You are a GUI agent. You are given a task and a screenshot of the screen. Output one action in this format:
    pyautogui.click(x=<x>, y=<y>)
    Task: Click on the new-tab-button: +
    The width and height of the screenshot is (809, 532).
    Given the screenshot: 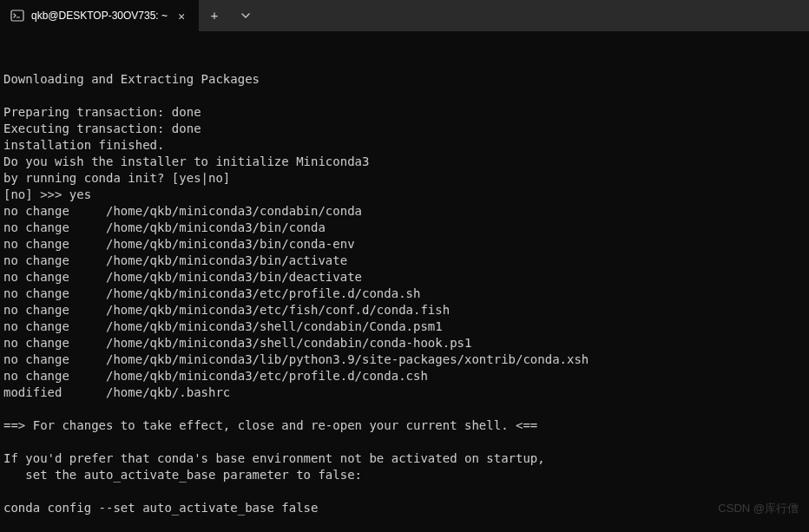 What is the action you would take?
    pyautogui.click(x=214, y=16)
    